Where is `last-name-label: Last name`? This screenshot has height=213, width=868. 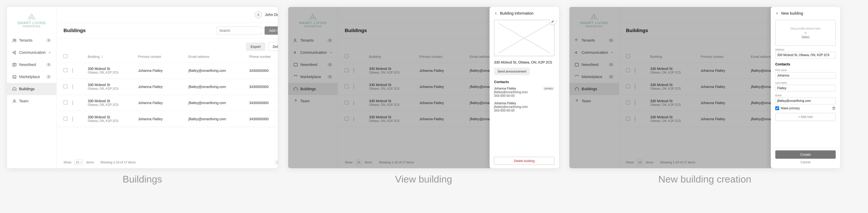
last-name-label: Last name is located at coordinates (805, 83).